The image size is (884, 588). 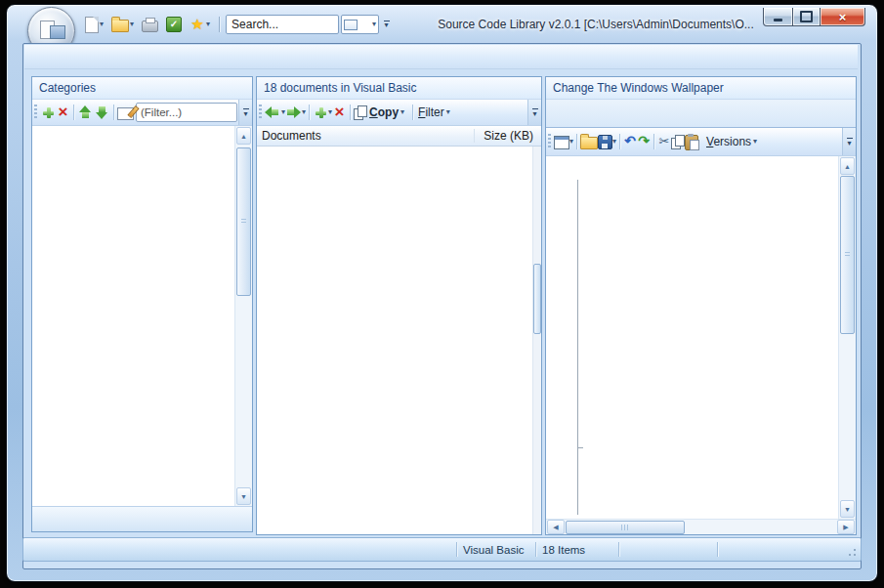 What do you see at coordinates (852, 553) in the screenshot?
I see `resize-grip` at bounding box center [852, 553].